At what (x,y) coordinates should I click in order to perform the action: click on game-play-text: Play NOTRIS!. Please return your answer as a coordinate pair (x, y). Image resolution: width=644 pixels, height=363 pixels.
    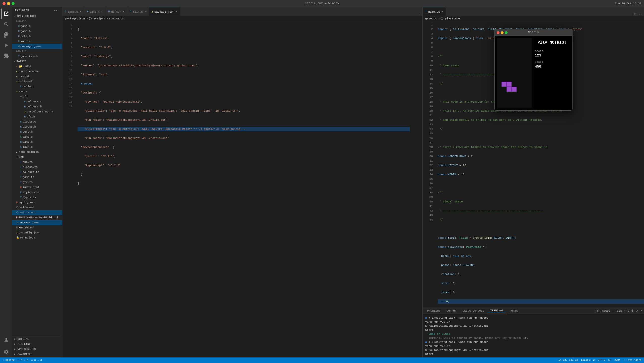
    Looking at the image, I should click on (552, 43).